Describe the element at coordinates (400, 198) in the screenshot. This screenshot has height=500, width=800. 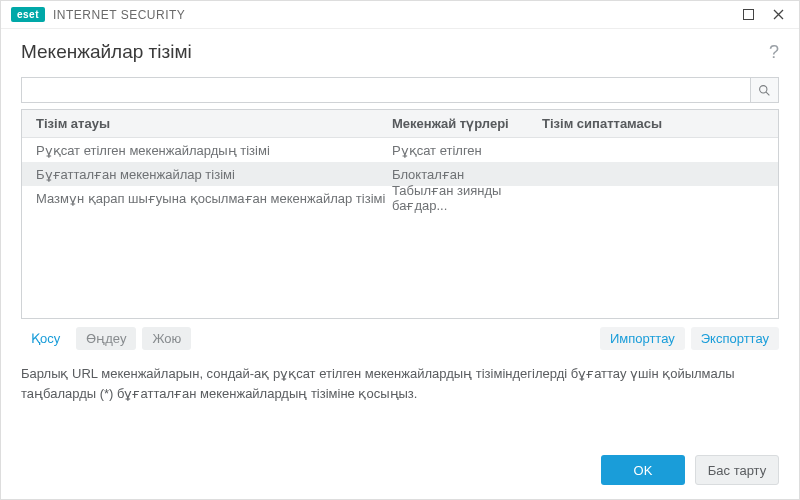
I see `table-row: Мазмұн қарап шығуына қосылмаған мекенжай…` at that location.